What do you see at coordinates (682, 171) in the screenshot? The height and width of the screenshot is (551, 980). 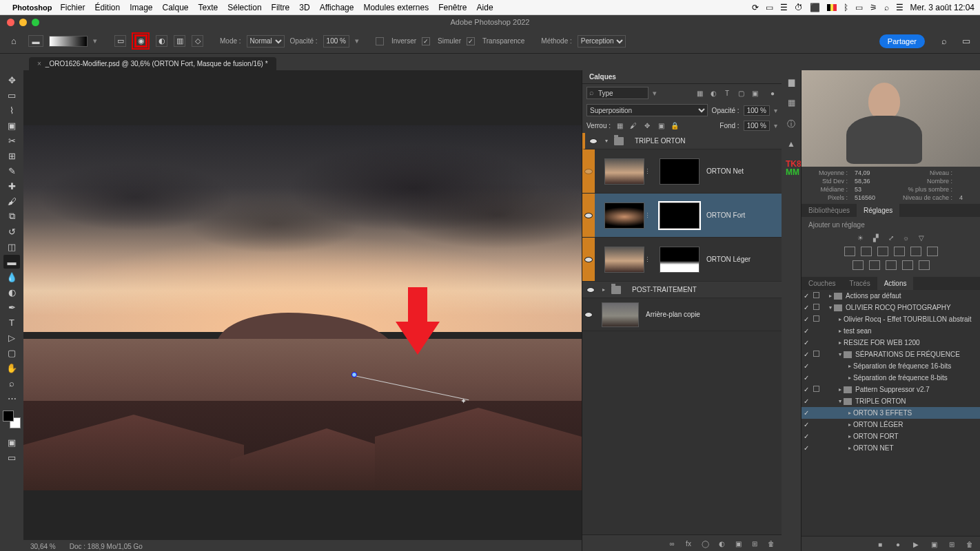 I see `layer-row: ⋮ ORTON Net` at bounding box center [682, 171].